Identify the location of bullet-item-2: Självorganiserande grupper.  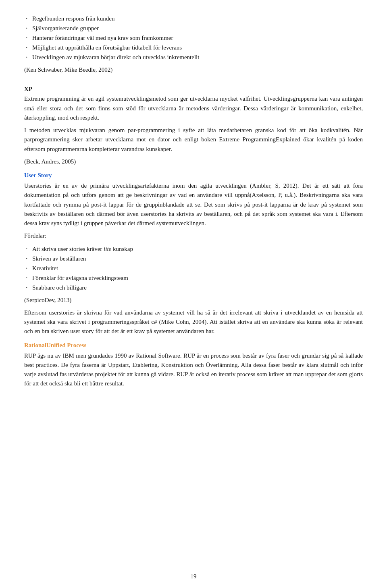
(194, 28).